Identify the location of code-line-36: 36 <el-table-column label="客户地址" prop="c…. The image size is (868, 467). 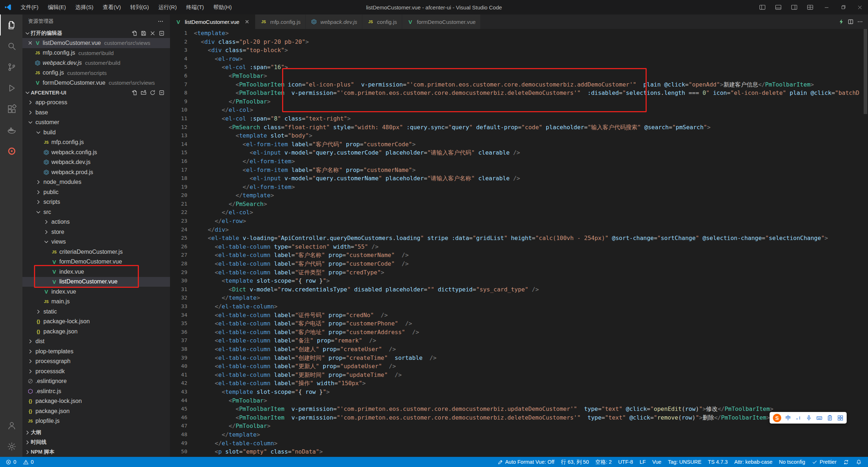
(519, 332).